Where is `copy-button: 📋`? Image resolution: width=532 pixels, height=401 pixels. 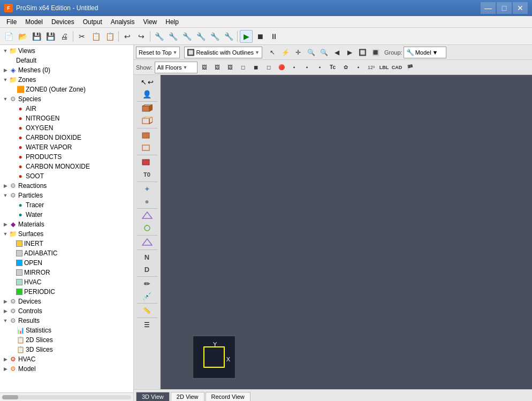
copy-button: 📋 is located at coordinates (96, 36).